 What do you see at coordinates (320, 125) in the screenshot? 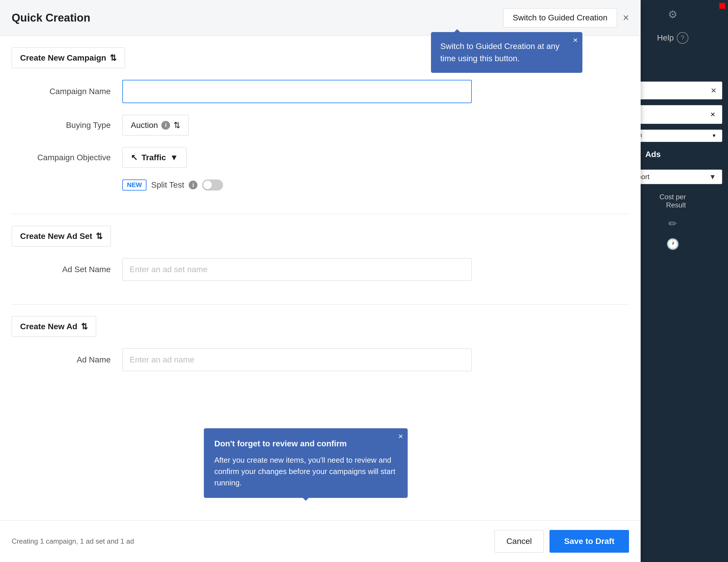
I see `buying-type-row: Buying Type Auction i ⇅` at bounding box center [320, 125].